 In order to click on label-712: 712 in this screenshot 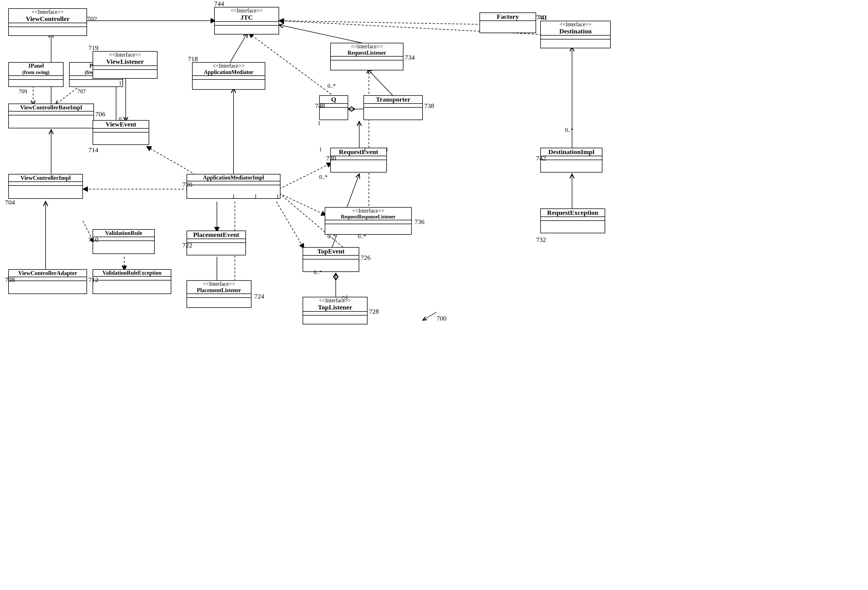, I will do `click(93, 280)`.